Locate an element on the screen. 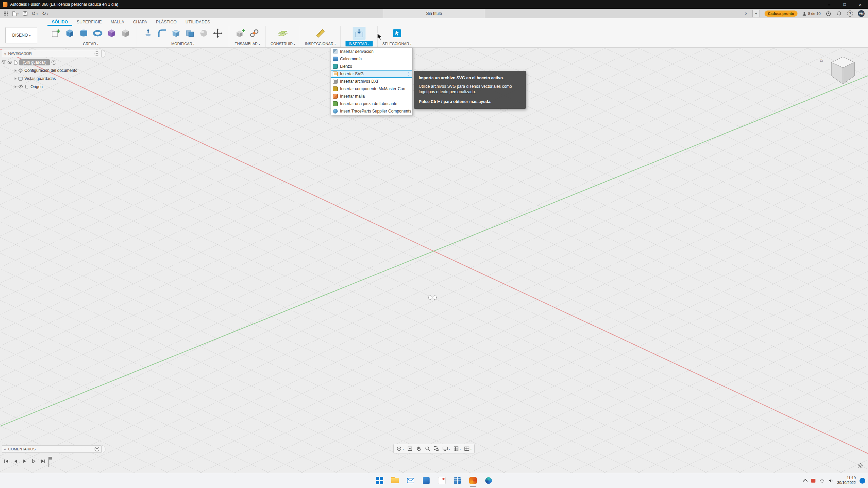  look-at-button is located at coordinates (410, 449).